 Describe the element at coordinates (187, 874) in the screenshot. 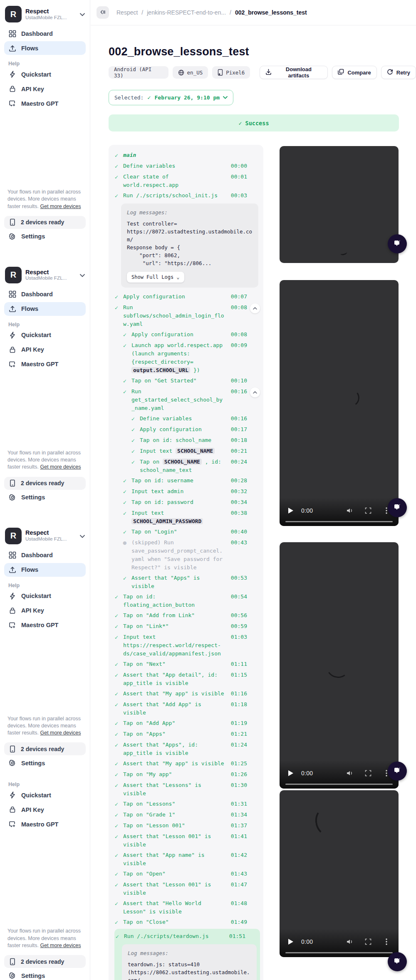

I see `step-row: ✓Tap on "Open"01:43` at that location.